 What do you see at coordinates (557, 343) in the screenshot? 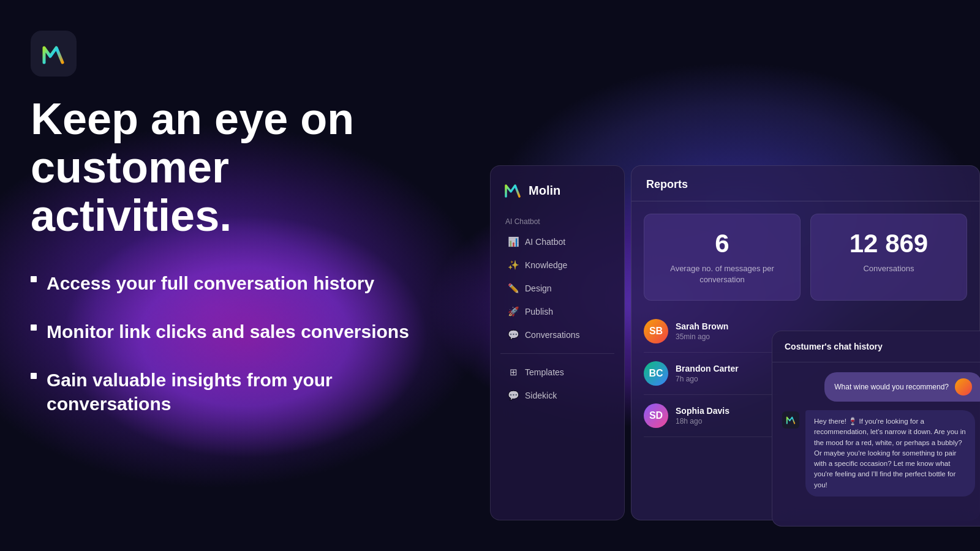
I see `sidebar-panel: Molin AI Chatbot 📊 AI Chatbot ✨ Knowledg…` at bounding box center [557, 343].